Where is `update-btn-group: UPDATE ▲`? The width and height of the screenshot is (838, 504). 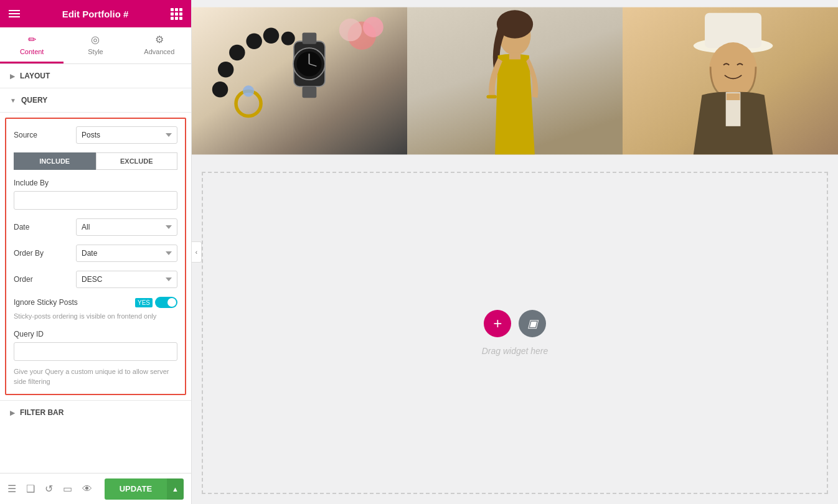
update-btn-group: UPDATE ▲ is located at coordinates (144, 489).